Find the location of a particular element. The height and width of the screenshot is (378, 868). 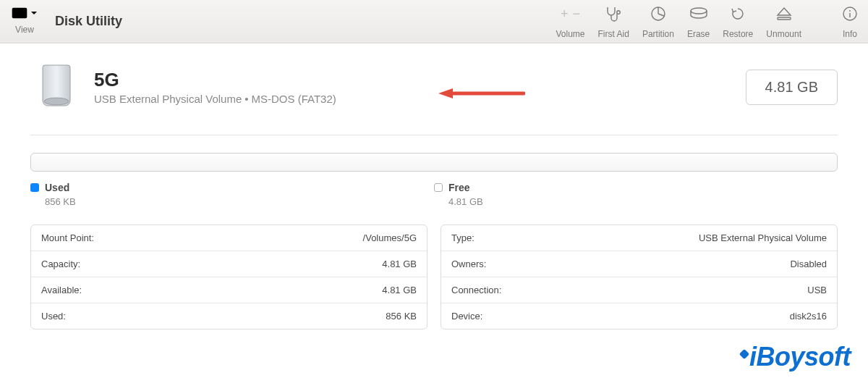

table-row: Type:USB External Physical Volume is located at coordinates (639, 238).